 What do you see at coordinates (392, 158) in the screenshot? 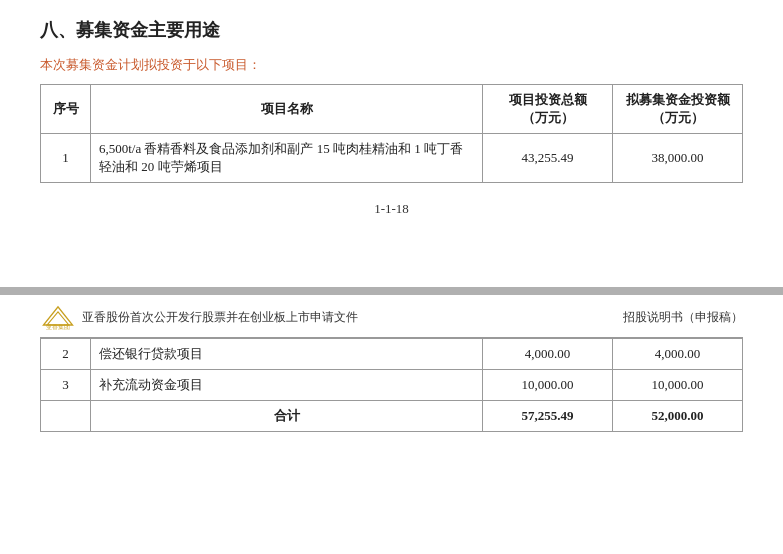
I see `table-row: 1 6,500t/a 香精香料及食品添加剂和副产 15 吨肉桂精油和 1 吨丁香…` at bounding box center [392, 158].